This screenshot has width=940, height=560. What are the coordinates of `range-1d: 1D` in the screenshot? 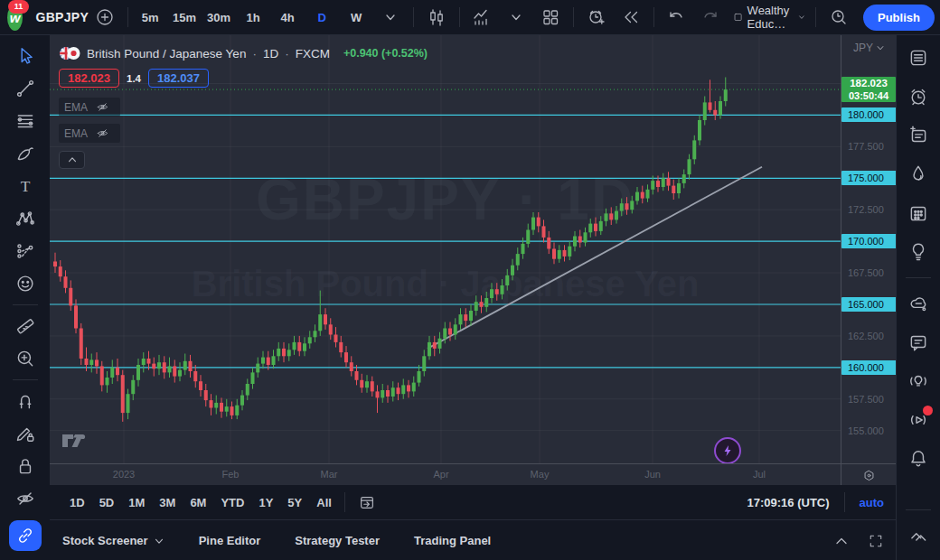 It's located at (78, 502).